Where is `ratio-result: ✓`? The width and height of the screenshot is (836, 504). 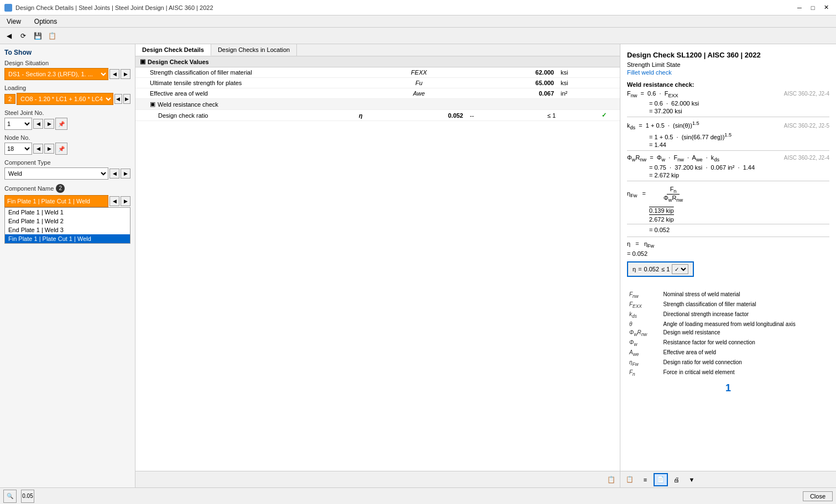
ratio-result: ✓ is located at coordinates (604, 115).